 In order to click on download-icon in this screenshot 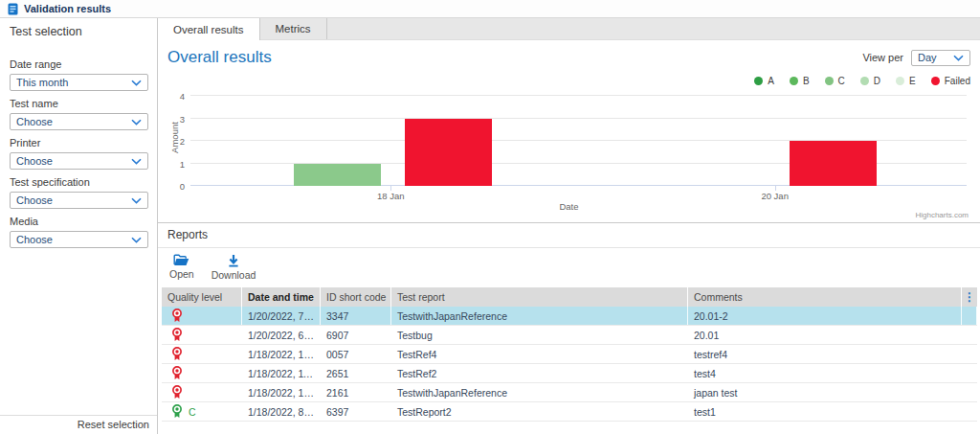, I will do `click(234, 261)`.